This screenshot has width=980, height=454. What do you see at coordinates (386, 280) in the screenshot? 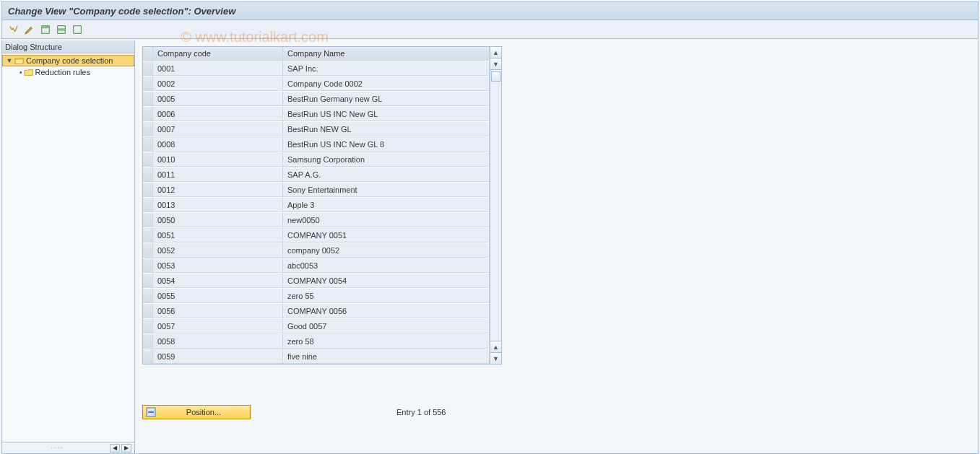
I see `cell-company-name: COMPANY 0054` at bounding box center [386, 280].